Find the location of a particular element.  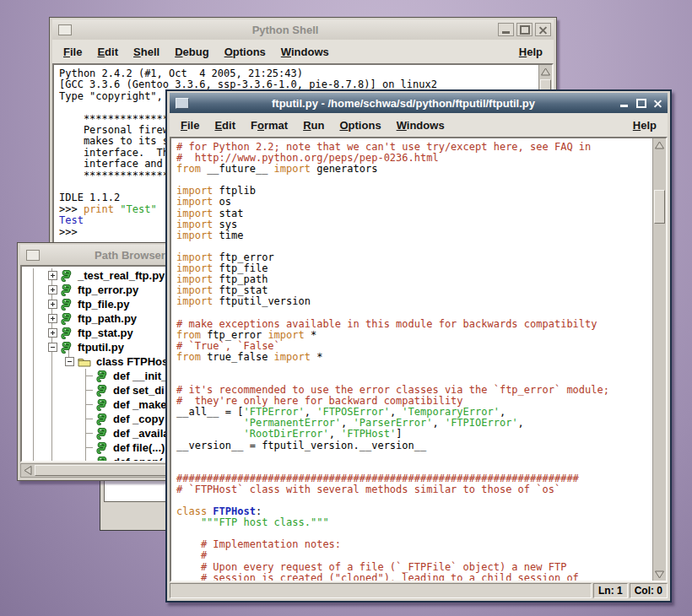

menu-run: Run is located at coordinates (314, 125).